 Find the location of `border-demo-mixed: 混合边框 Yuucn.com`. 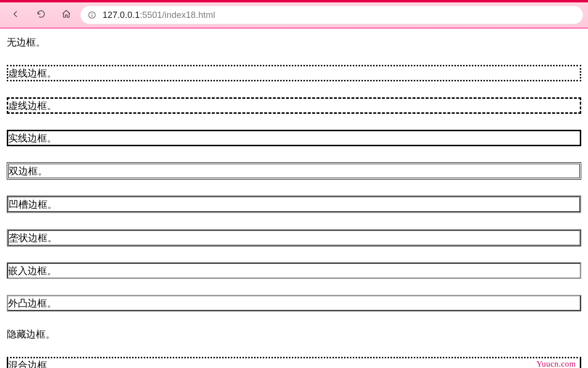

border-demo-mixed: 混合边框 Yuucn.com is located at coordinates (294, 362).